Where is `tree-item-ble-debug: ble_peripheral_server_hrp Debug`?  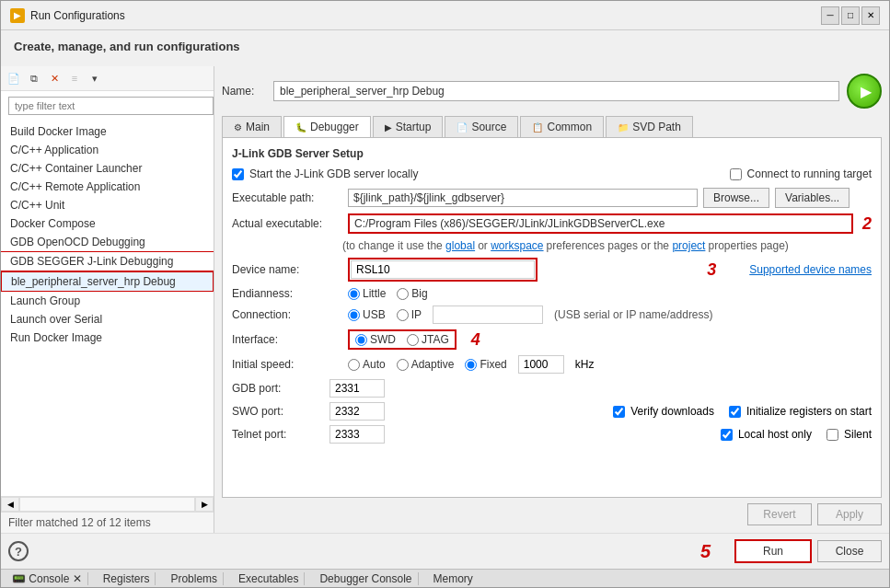
tree-item-ble-debug: ble_peripheral_server_hrp Debug is located at coordinates (107, 282).